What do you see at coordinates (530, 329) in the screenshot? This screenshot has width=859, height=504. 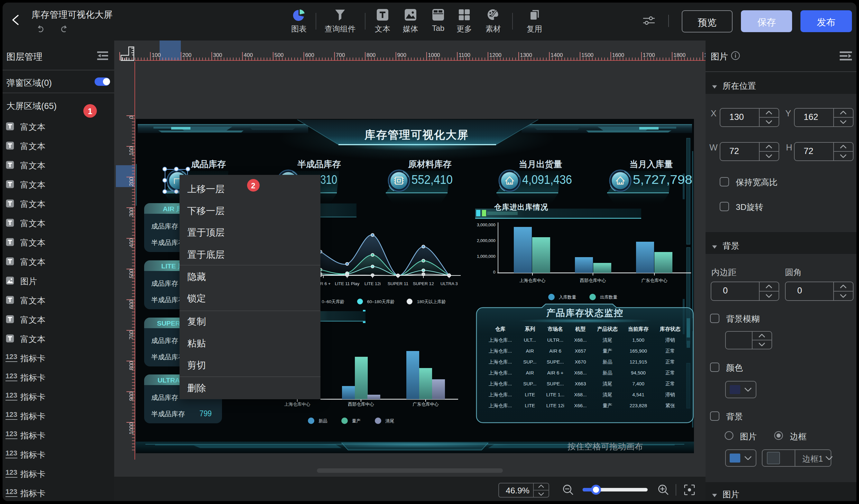 I see `svg-text: 系列` at bounding box center [530, 329].